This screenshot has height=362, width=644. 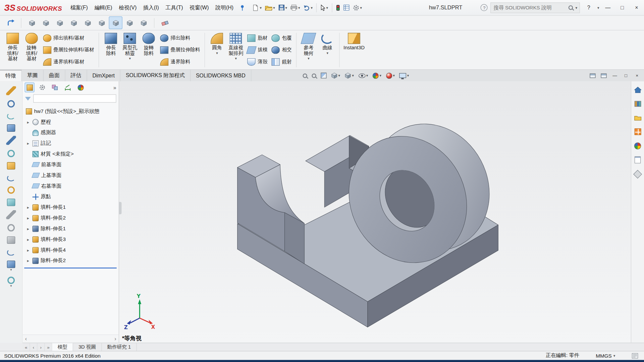 I want to click on tree-item-cut-extrude1: ▸ 除料-伸長1, so click(x=70, y=229).